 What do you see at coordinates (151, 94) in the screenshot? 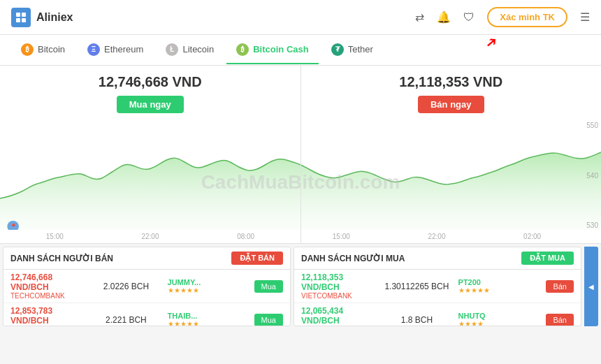
I see `buy-price-box: 12,746,668 VND Mua ngay` at bounding box center [151, 94].